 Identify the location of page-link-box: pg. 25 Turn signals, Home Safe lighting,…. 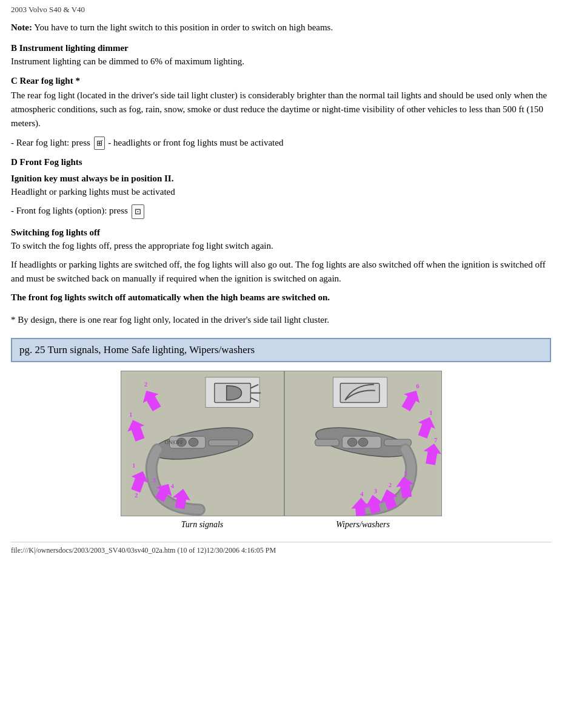
(281, 350).